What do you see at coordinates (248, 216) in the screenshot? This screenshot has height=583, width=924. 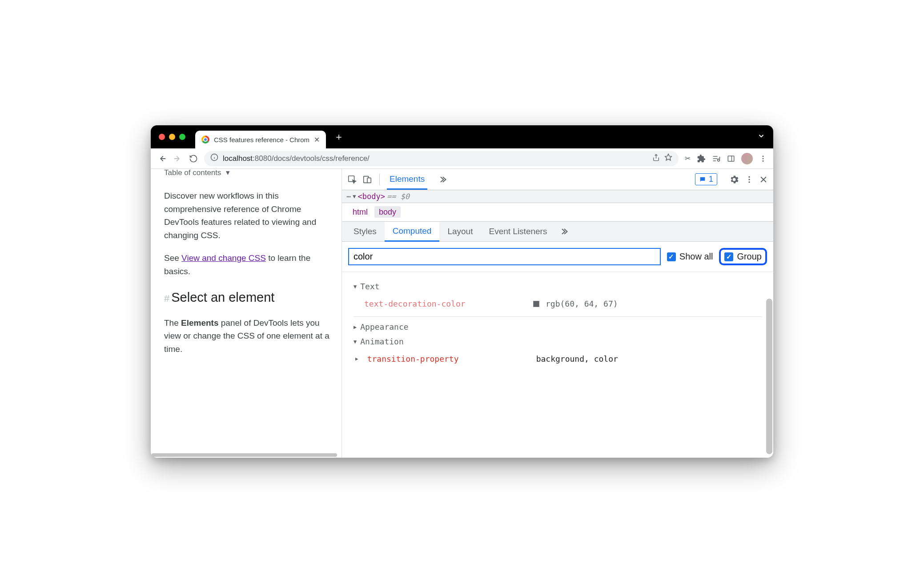 I see `intro-paragraph: Discover new workflows in this comprehen…` at bounding box center [248, 216].